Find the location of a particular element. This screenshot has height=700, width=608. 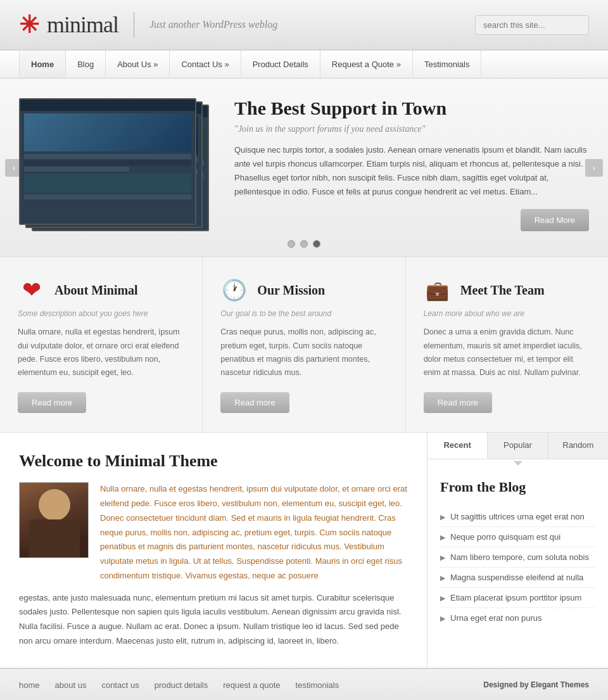

col-mission-readmore-button: Read more is located at coordinates (255, 403).